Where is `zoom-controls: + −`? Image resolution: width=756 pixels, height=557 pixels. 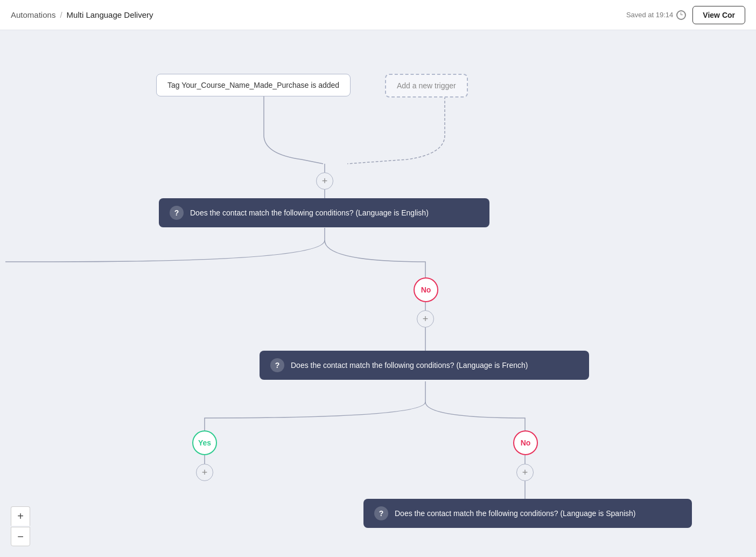
zoom-controls: + − is located at coordinates (20, 526).